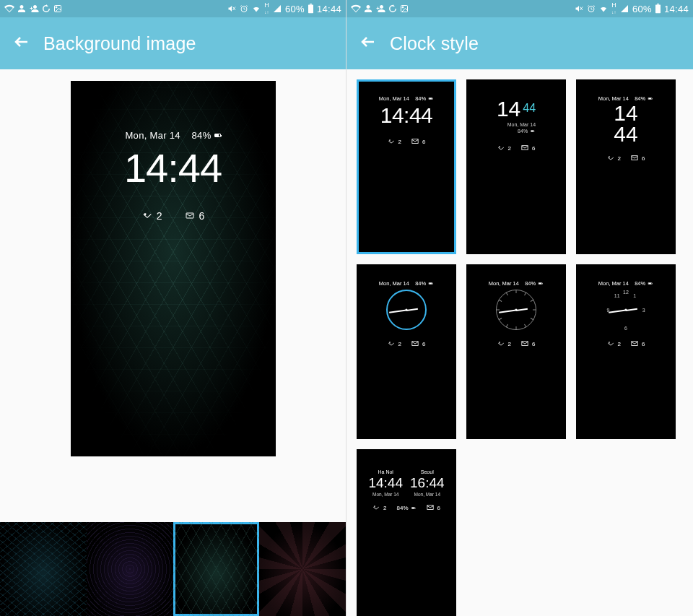 The height and width of the screenshot is (616, 693). Describe the element at coordinates (516, 116) in the screenshot. I see `style-time: 1444 Mon, Mar 14 84%` at that location.